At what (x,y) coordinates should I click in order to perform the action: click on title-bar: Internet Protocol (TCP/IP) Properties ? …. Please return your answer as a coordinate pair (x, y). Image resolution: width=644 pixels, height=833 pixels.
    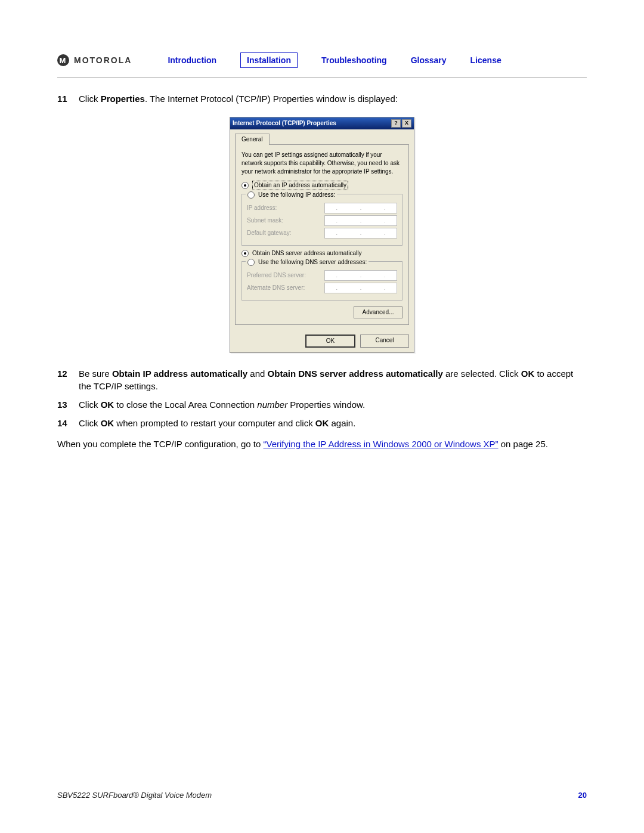
    Looking at the image, I should click on (322, 123).